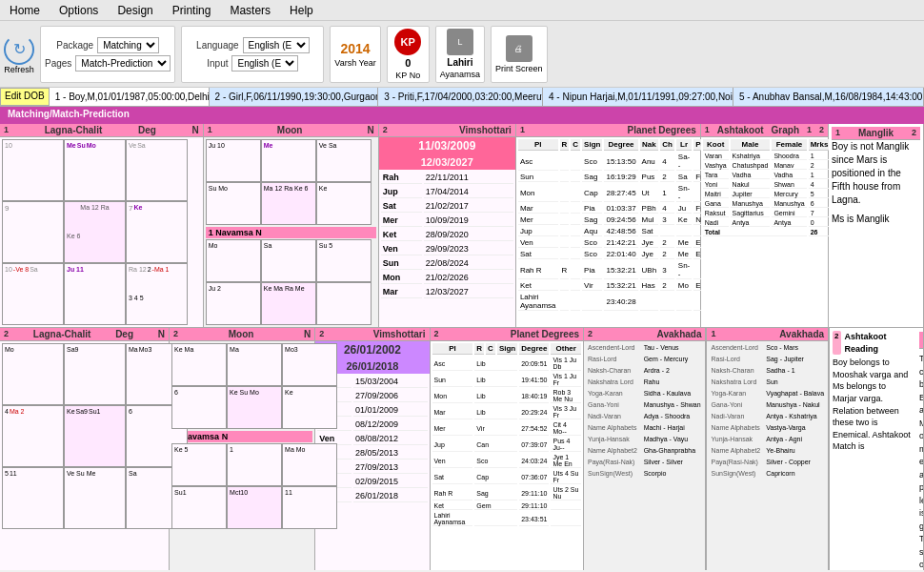  Describe the element at coordinates (95, 170) in the screenshot. I see `cell-1: Me Su Mo` at that location.